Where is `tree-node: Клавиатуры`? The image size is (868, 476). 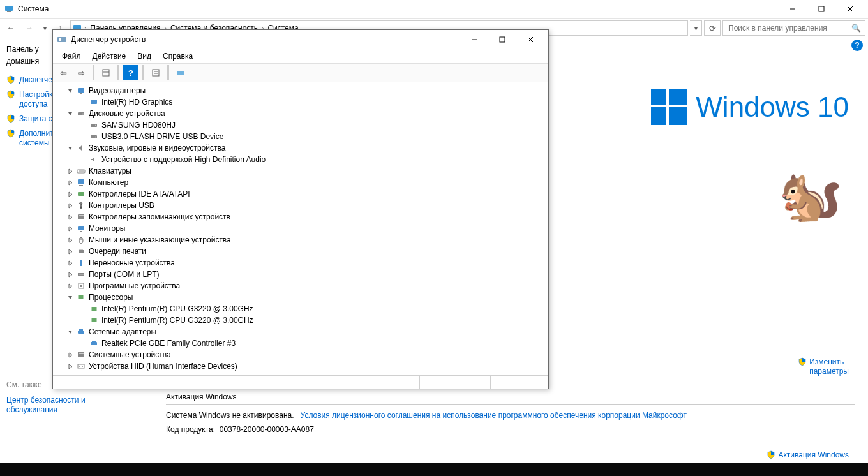 tree-node: Клавиатуры is located at coordinates (301, 171).